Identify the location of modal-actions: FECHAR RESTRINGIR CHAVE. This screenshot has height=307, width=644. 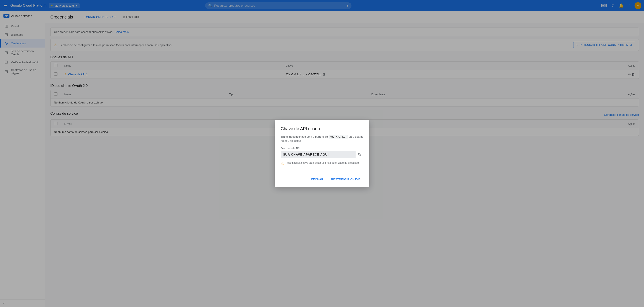
(322, 182).